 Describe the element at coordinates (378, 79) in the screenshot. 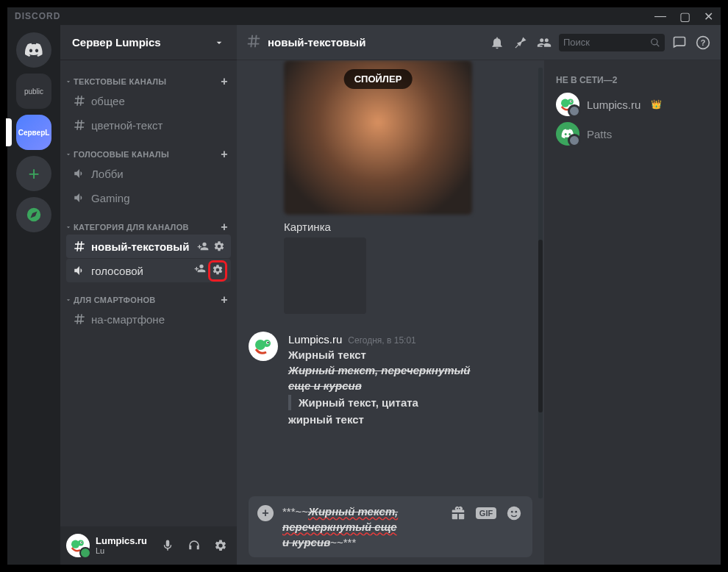

I see `spoiler-badge: СПОЙЛЕР` at that location.